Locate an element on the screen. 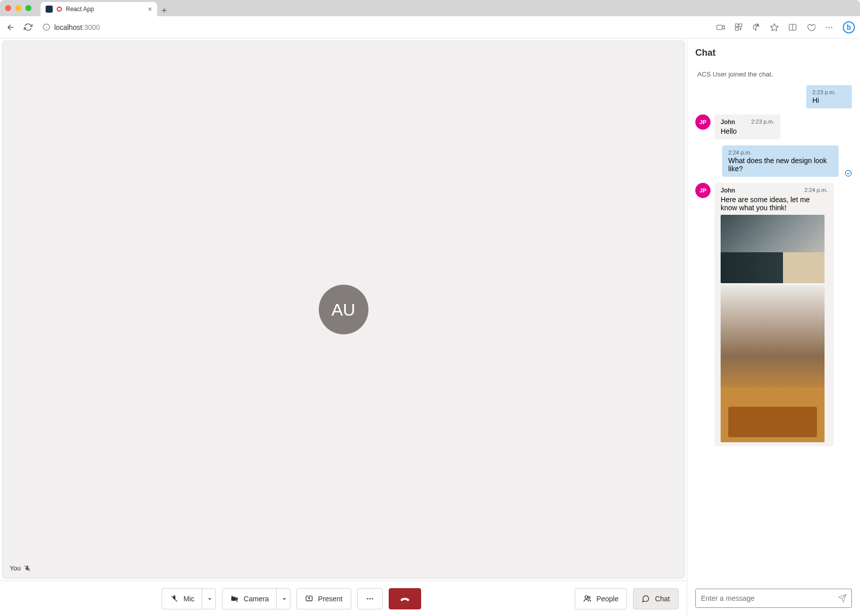 Image resolution: width=860 pixels, height=616 pixels. split-screen-icon is located at coordinates (793, 27).